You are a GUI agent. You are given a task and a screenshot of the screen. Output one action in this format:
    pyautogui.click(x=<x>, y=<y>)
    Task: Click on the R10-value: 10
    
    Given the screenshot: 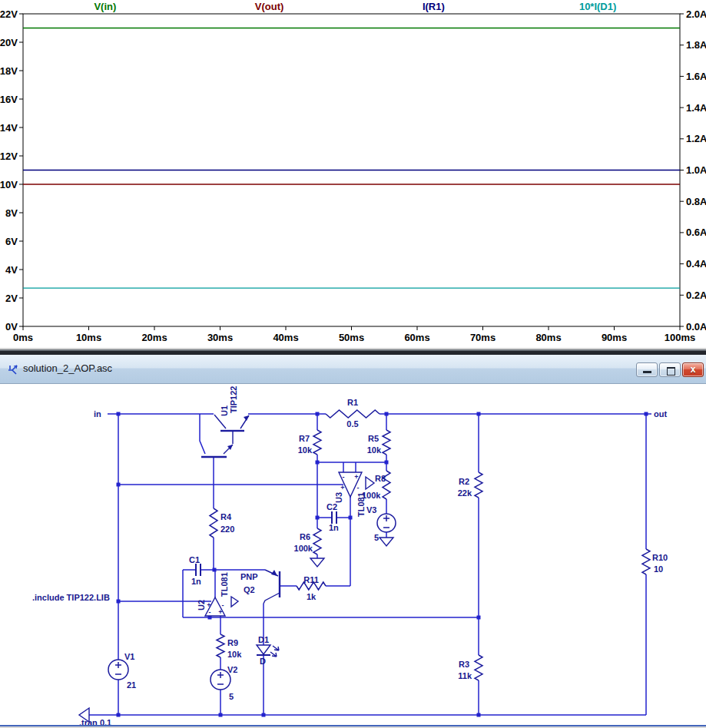 What is the action you would take?
    pyautogui.click(x=658, y=569)
    